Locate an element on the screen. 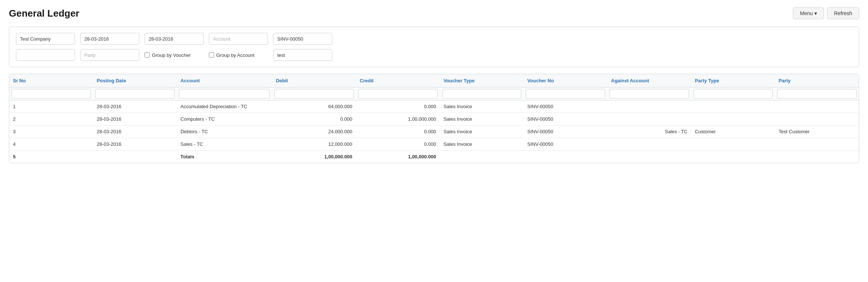  filter-sr-no is located at coordinates (51, 94).